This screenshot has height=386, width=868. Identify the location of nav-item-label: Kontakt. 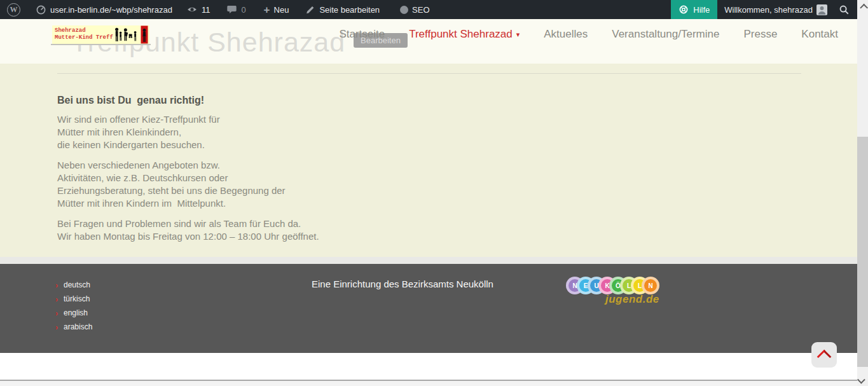
(820, 34).